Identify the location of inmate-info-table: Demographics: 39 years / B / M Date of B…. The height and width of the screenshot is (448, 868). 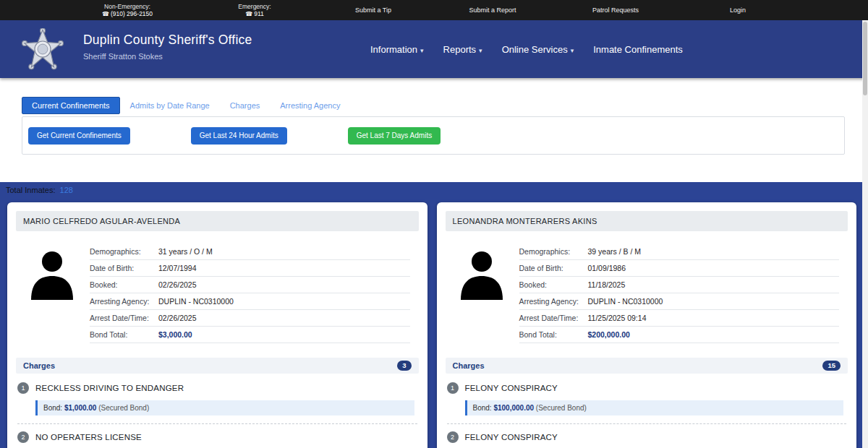
(680, 293).